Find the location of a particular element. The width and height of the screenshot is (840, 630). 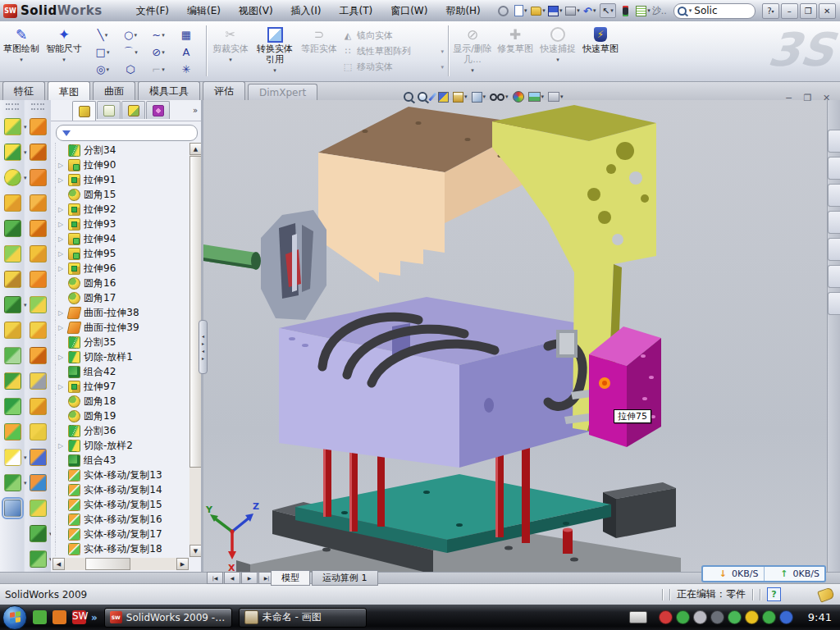

feature-tree-item: ▷曲面-拉伸39 is located at coordinates (121, 327).